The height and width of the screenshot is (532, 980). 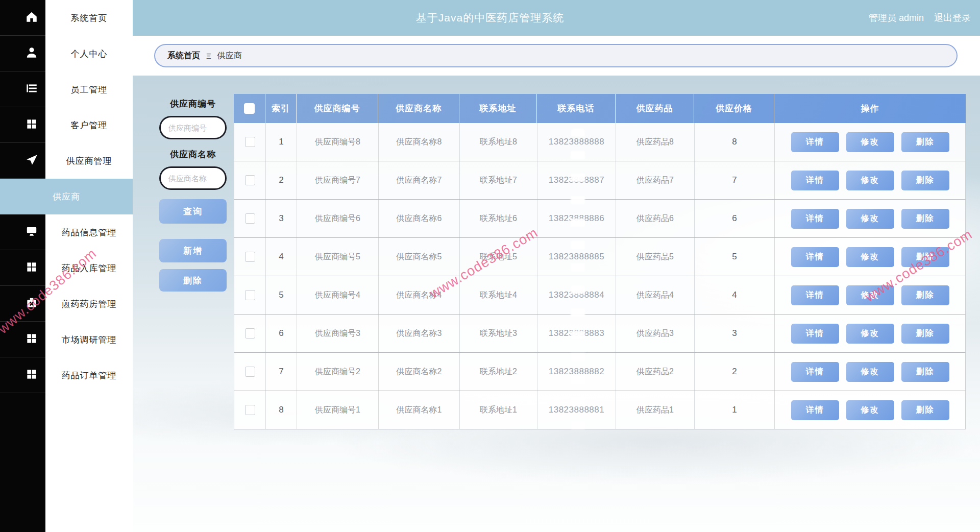 I want to click on sidebar-icon-customer, so click(x=22, y=125).